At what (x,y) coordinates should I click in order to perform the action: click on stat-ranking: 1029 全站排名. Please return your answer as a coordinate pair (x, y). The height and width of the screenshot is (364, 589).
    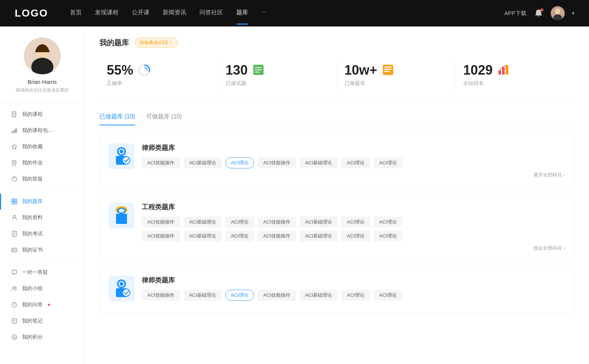
    Looking at the image, I should click on (515, 75).